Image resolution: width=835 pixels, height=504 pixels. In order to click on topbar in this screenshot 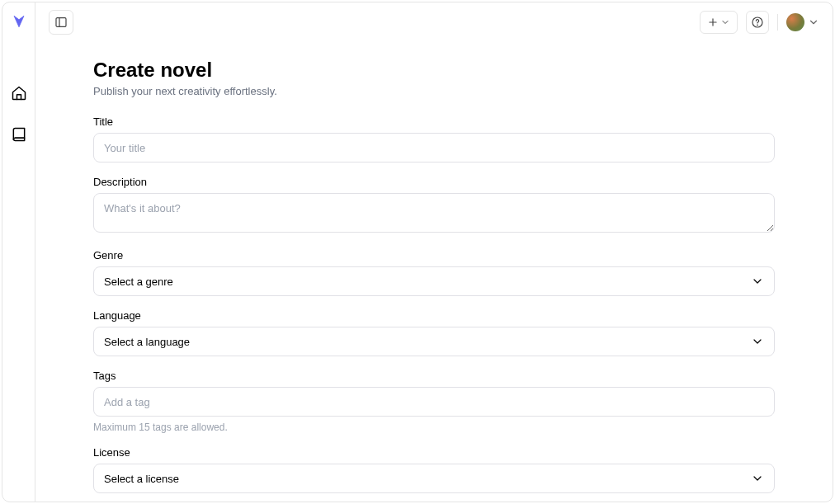, I will do `click(434, 22)`.